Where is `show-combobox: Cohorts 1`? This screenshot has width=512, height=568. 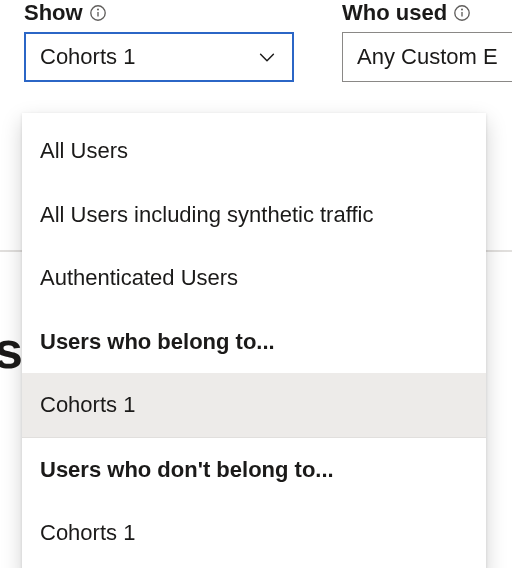
show-combobox: Cohorts 1 is located at coordinates (159, 57).